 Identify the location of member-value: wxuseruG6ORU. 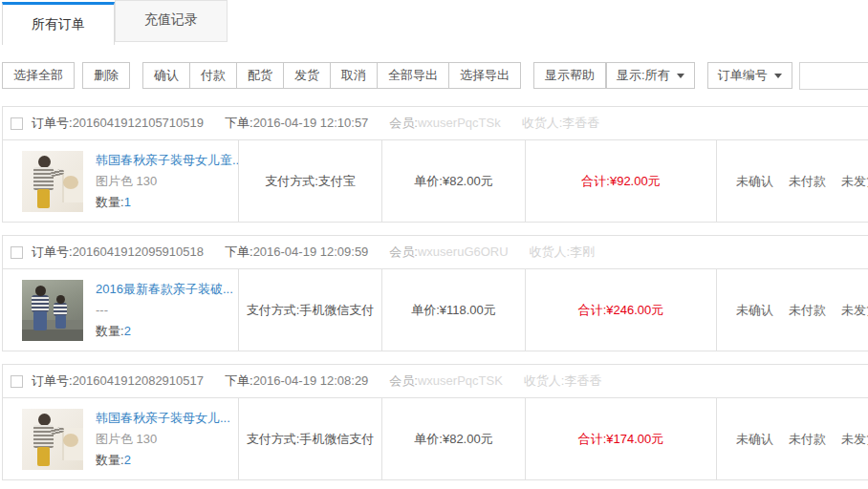
(463, 252).